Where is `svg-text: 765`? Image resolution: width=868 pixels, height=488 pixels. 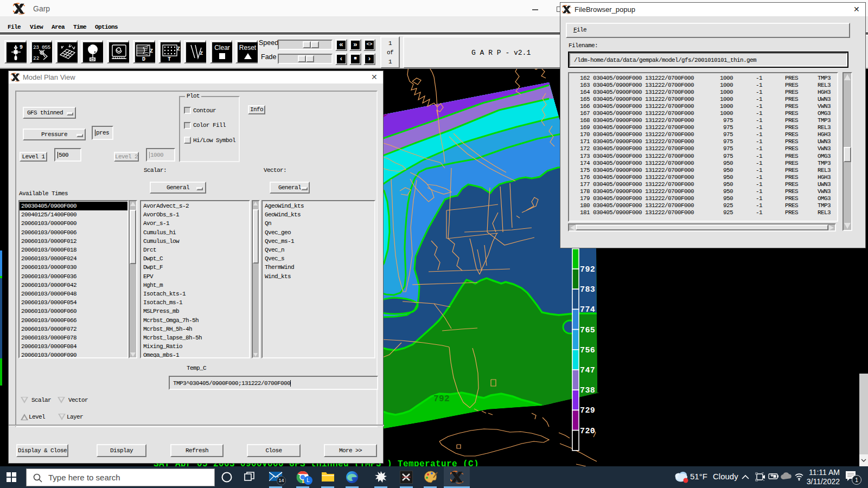
svg-text: 765 is located at coordinates (588, 331).